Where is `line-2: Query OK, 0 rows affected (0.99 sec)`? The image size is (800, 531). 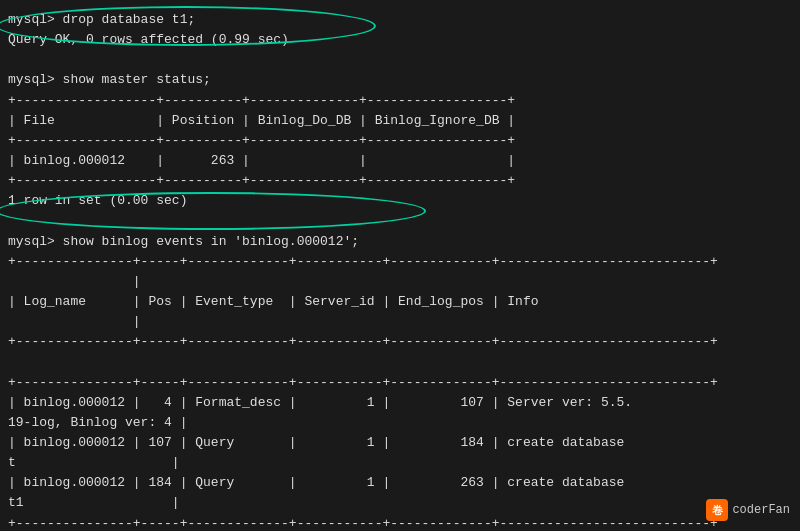
line-2: Query OK, 0 rows affected (0.99 sec) is located at coordinates (400, 40).